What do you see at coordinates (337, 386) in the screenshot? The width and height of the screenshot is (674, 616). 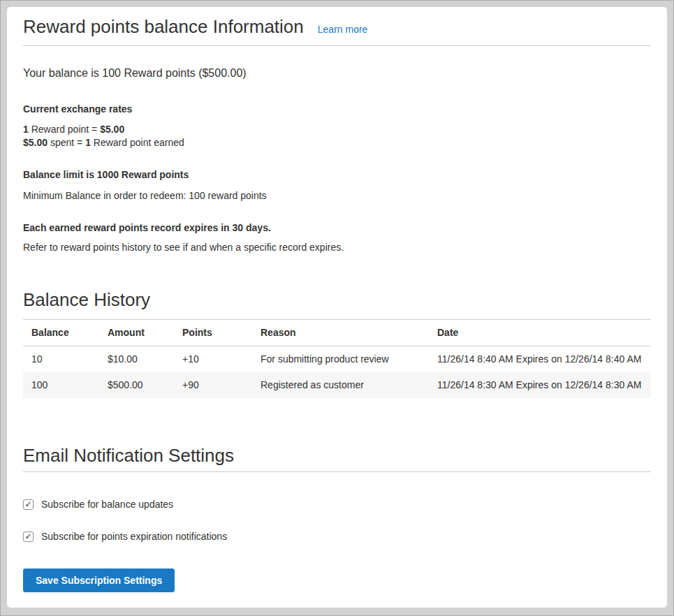 I see `table-row: 100 $500.00 +90 Registered as customer 1…` at bounding box center [337, 386].